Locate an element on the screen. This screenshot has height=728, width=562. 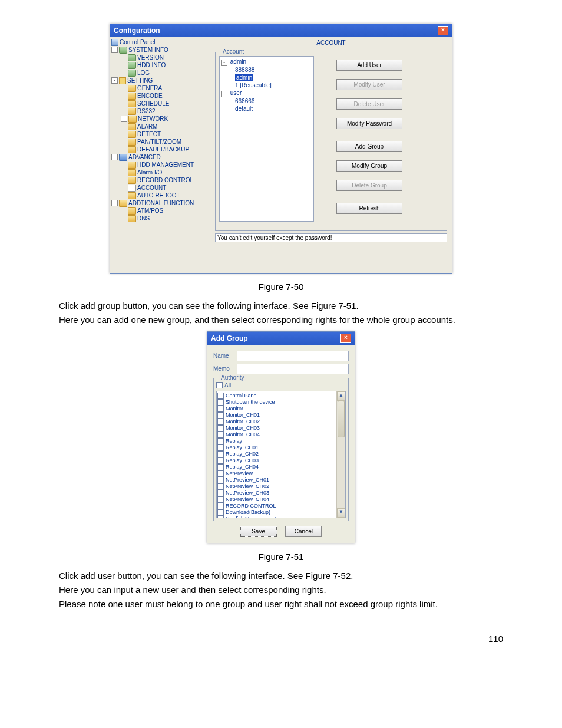
tree-dns: DNS is located at coordinates (144, 218).